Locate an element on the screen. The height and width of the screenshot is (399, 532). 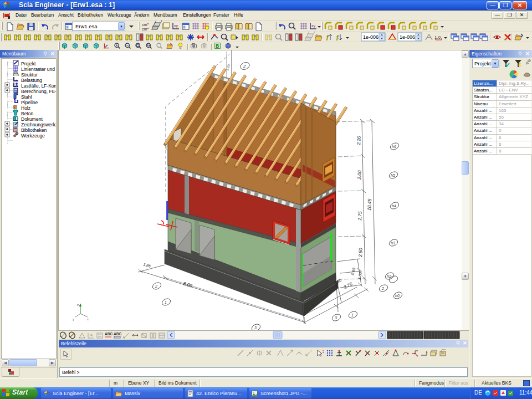
svg-text: 8.00 is located at coordinates (187, 284).